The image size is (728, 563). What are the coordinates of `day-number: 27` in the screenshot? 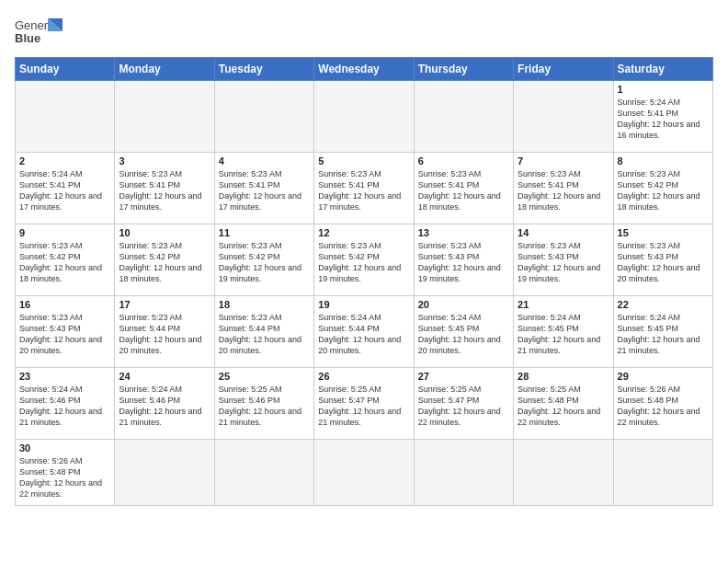 It's located at (463, 376).